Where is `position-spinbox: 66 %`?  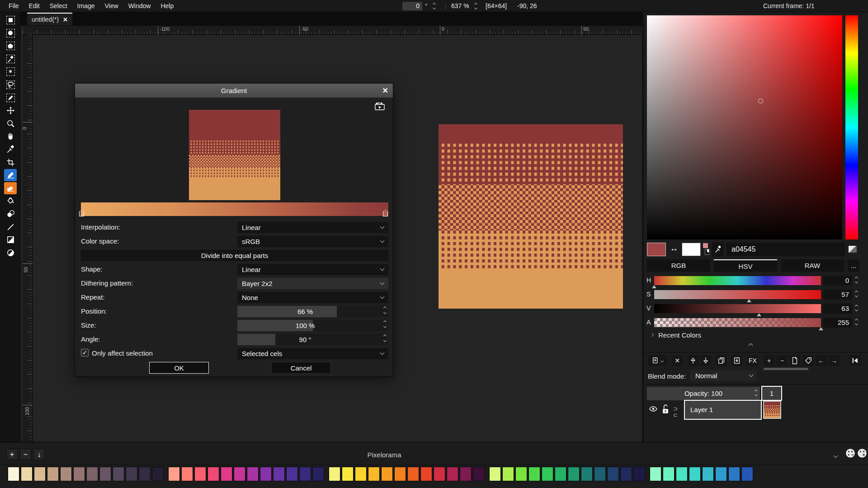
position-spinbox: 66 % is located at coordinates (313, 312).